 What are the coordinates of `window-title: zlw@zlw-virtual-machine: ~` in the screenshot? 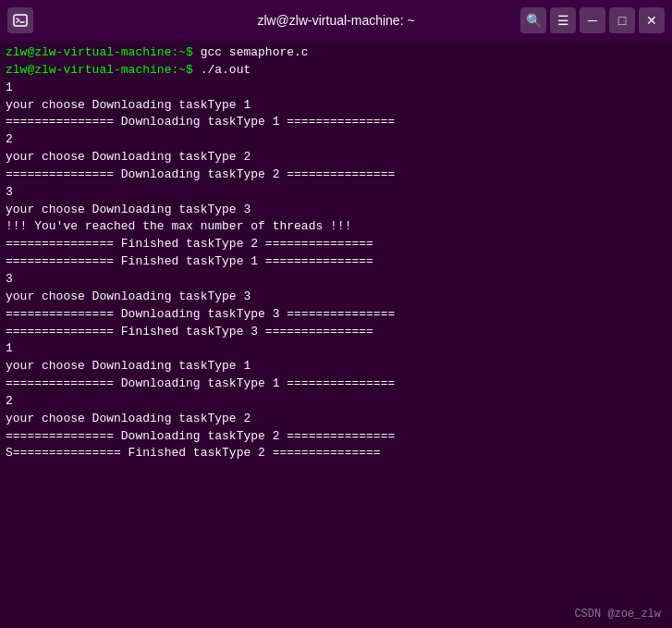 It's located at (336, 20).